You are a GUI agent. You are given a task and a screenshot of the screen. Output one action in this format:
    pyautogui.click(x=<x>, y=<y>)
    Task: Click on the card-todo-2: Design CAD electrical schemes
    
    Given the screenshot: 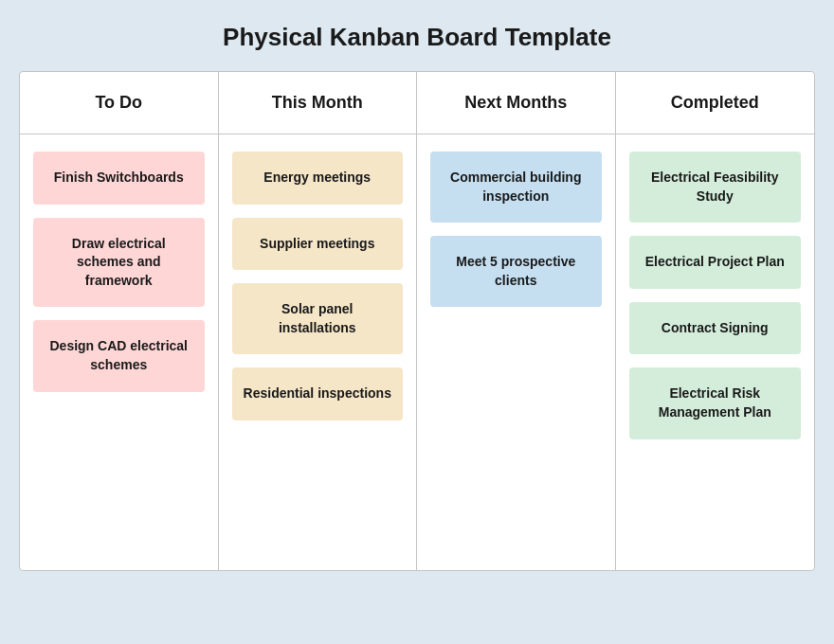 What is the action you would take?
    pyautogui.click(x=119, y=356)
    